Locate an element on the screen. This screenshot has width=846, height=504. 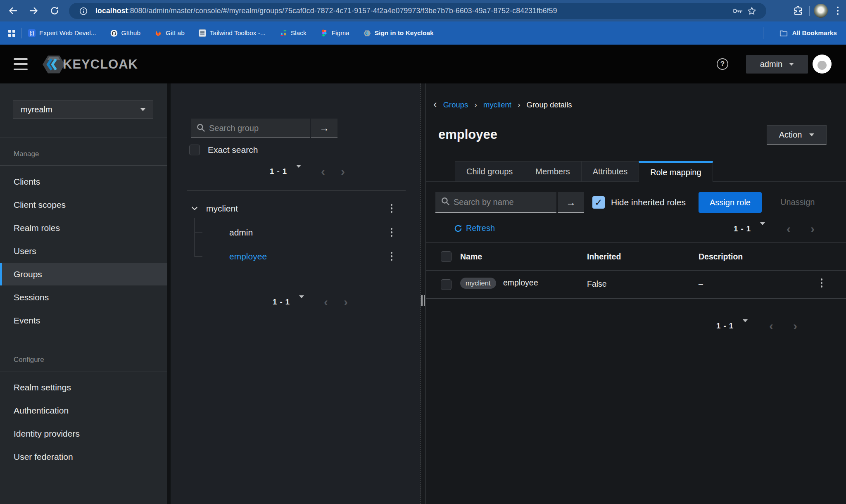
user-dropdown: admin is located at coordinates (777, 64).